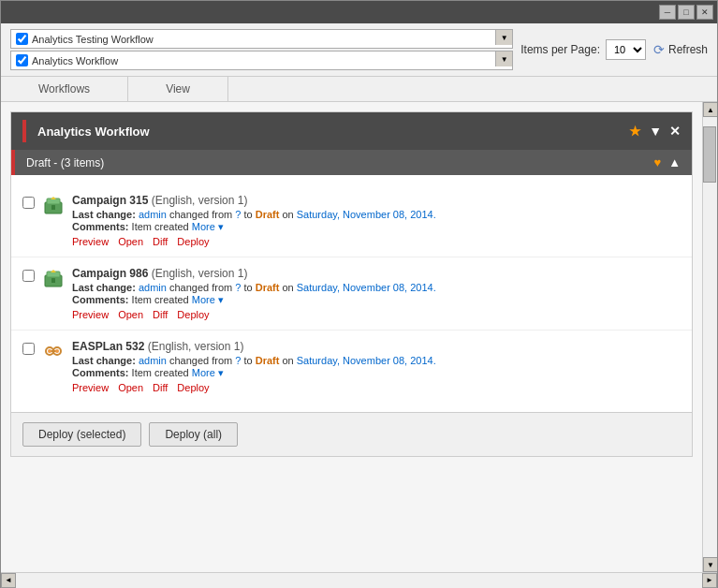  Describe the element at coordinates (354, 163) in the screenshot. I see `section-header: Draft - (3 items) ♥ ▲` at that location.